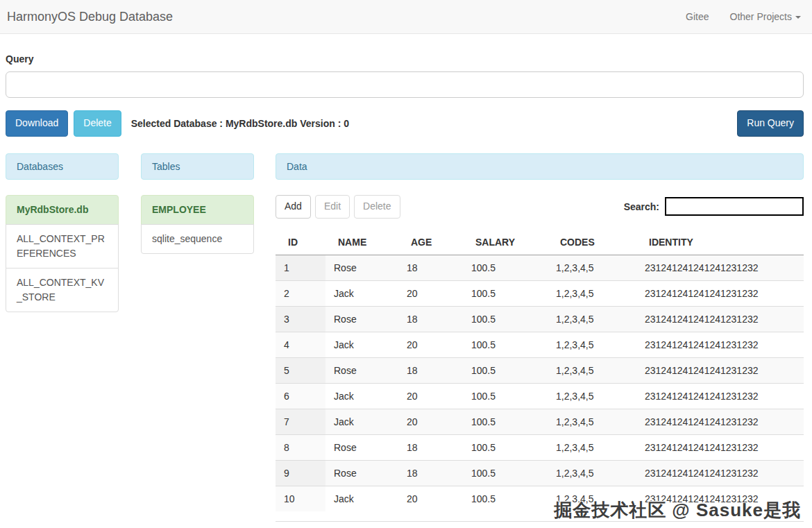 This screenshot has height=528, width=812. Describe the element at coordinates (301, 447) in the screenshot. I see `table-cell: 8` at that location.